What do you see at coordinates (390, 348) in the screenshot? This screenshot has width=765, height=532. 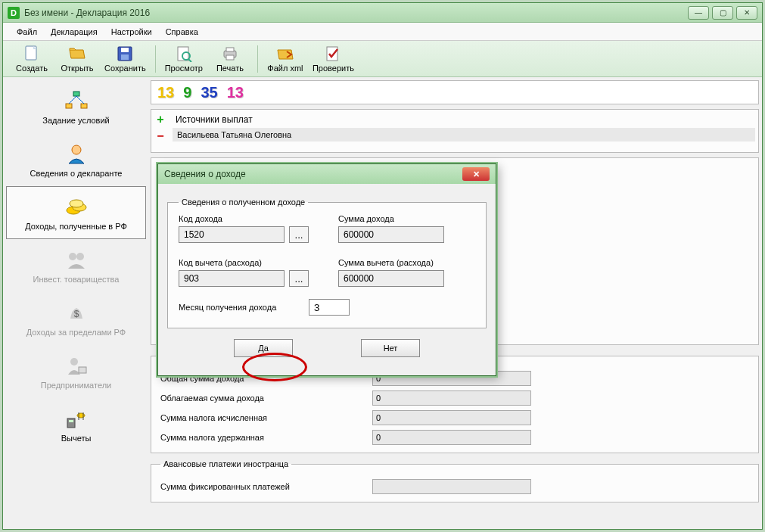 I see `dialog-no-button: Нет` at bounding box center [390, 348].